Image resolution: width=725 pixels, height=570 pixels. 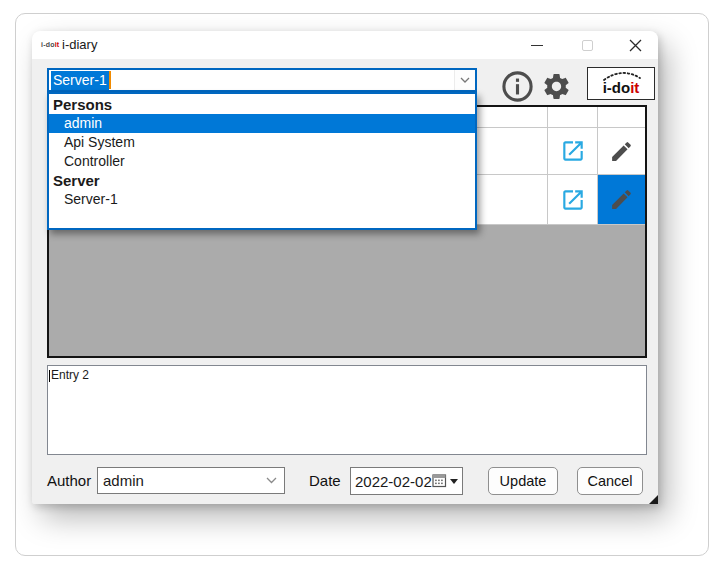 What do you see at coordinates (262, 80) in the screenshot?
I see `object-combobox: Server-1` at bounding box center [262, 80].